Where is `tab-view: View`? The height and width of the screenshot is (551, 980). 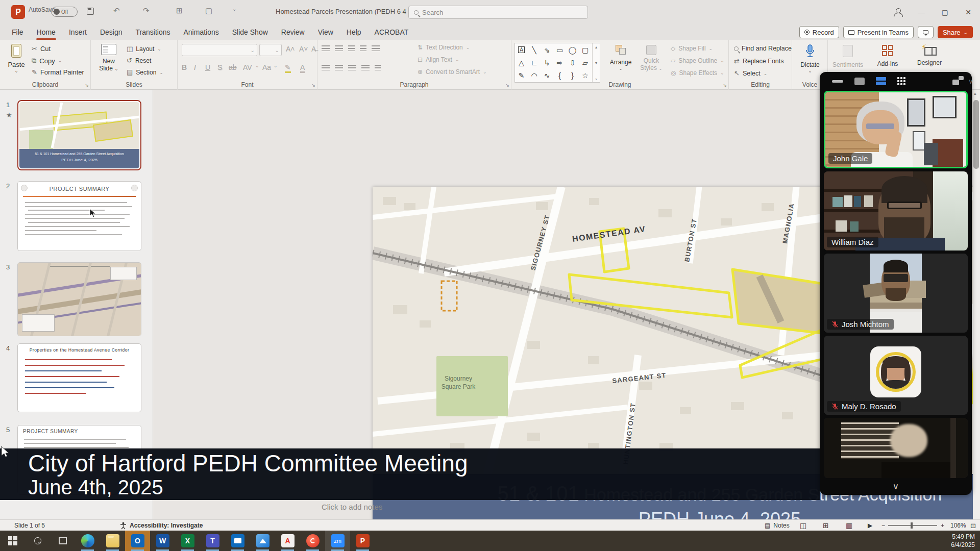
tab-view: View is located at coordinates (326, 32).